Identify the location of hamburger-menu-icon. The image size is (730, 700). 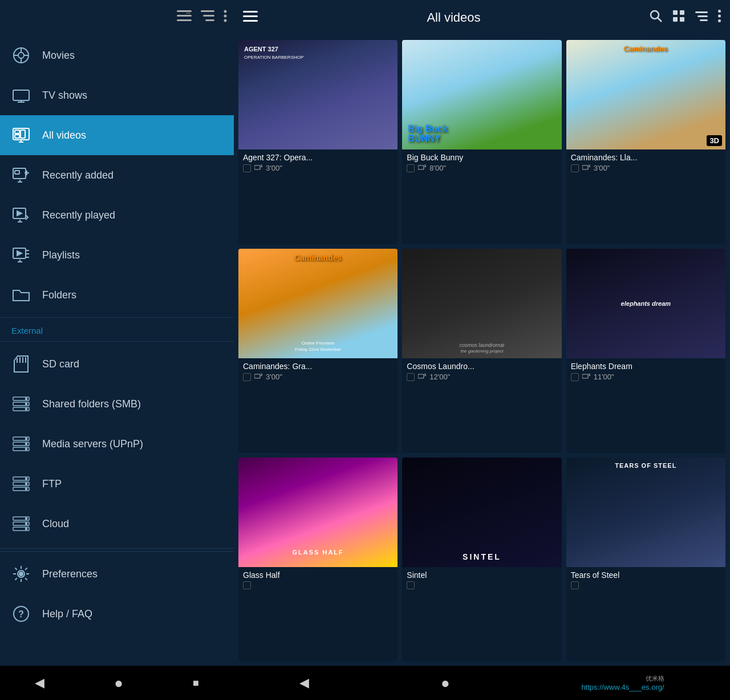
(250, 18).